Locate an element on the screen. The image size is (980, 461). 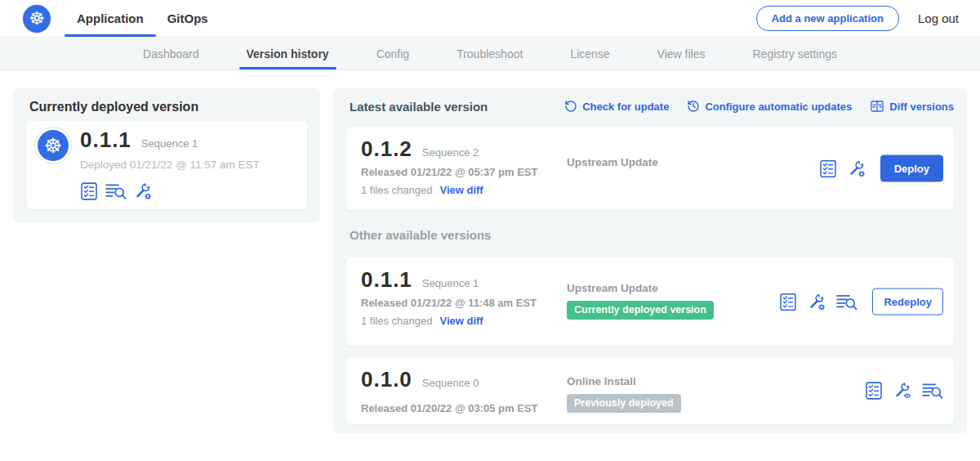
tab-application-label: Application is located at coordinates (110, 18).